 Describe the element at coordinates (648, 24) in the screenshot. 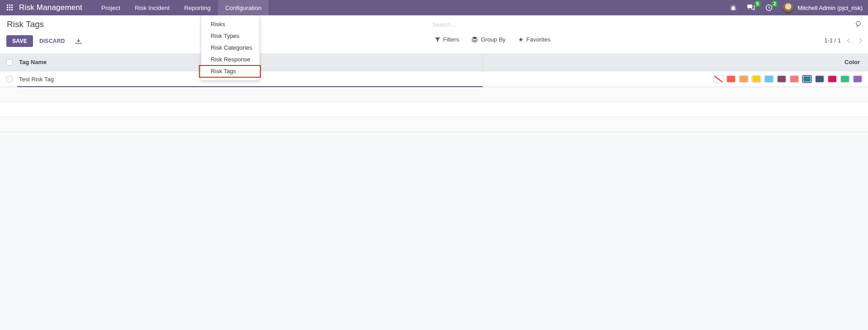

I see `search-box` at that location.